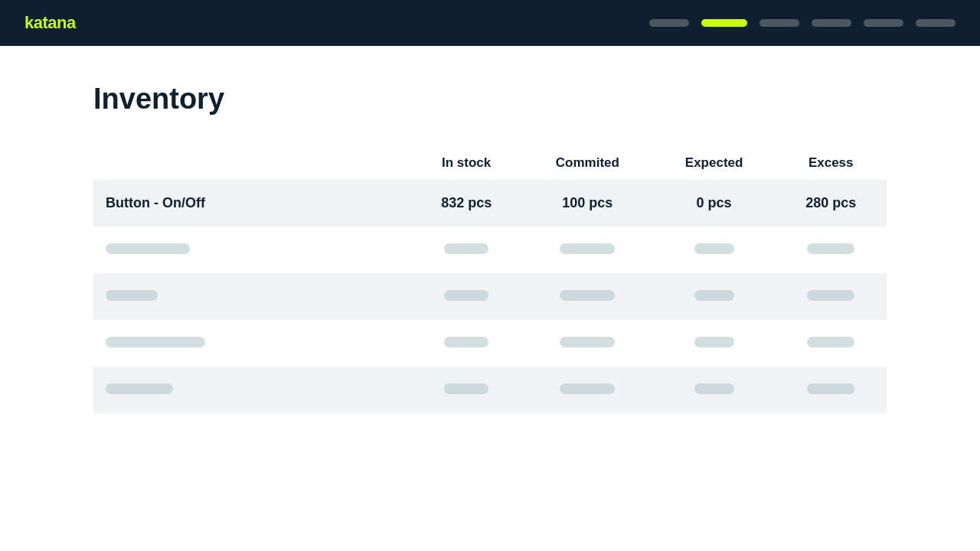 This screenshot has width=980, height=551. I want to click on page-title: Inventory, so click(490, 99).